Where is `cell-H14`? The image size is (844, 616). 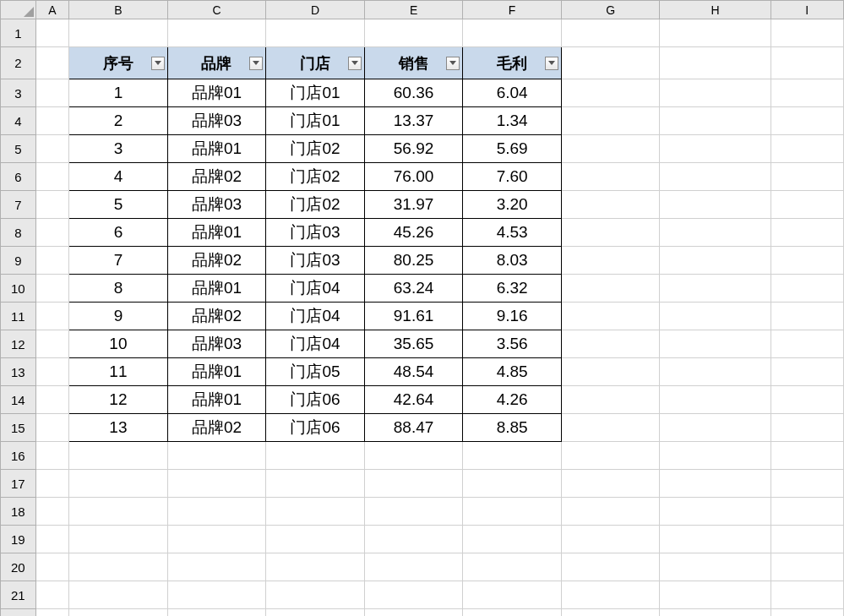
cell-H14 is located at coordinates (715, 401).